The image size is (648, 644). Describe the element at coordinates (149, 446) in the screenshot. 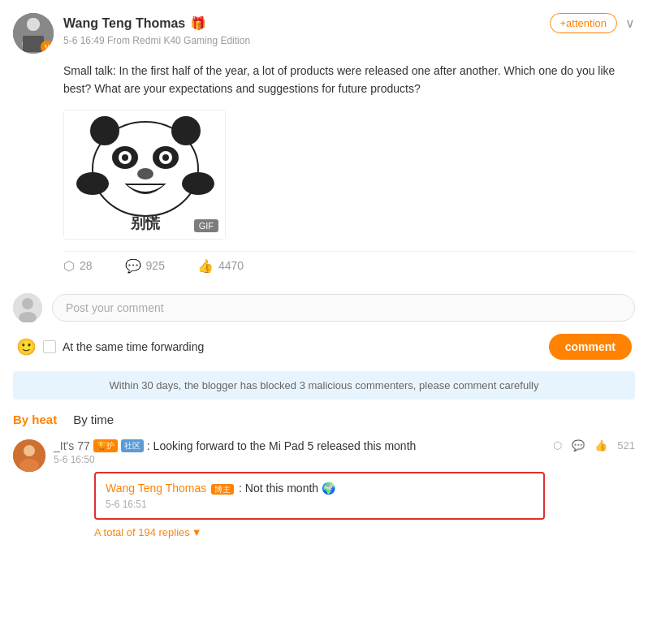

I see `commenter-colon: :` at that location.